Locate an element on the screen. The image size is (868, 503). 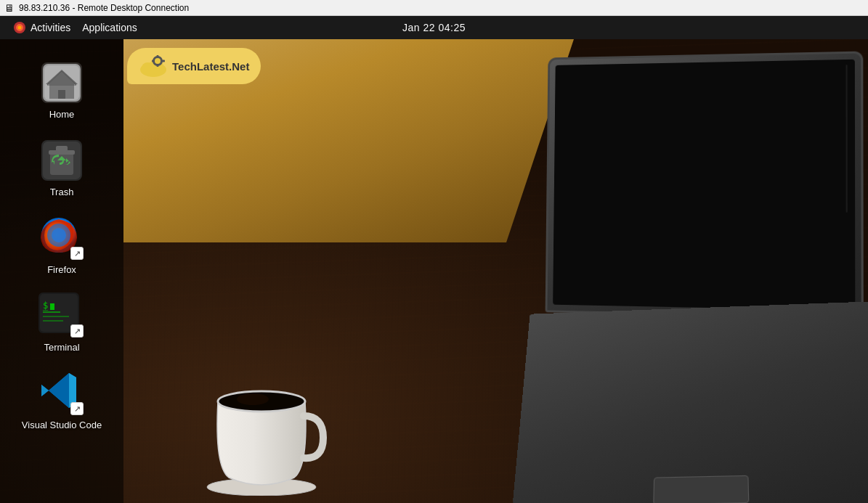
techlatest-logo: TechLatest.Net is located at coordinates (194, 66).